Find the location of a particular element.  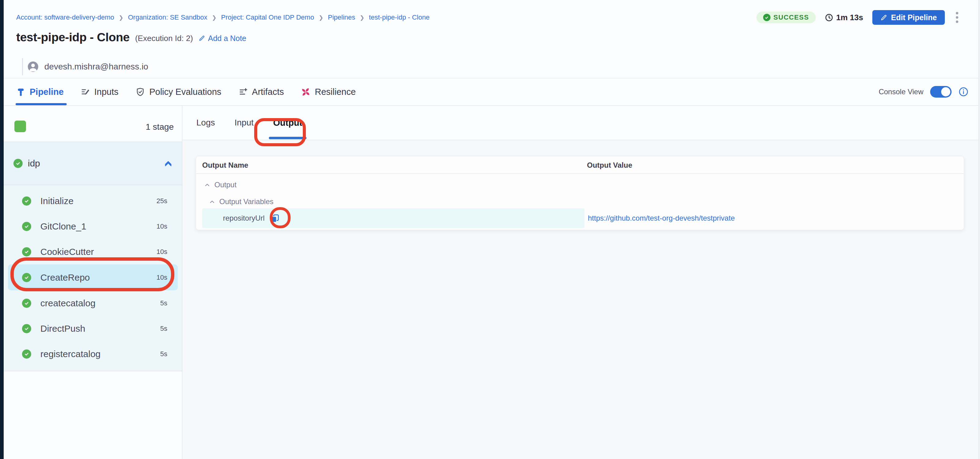

output-table-header: Output Name Output Value is located at coordinates (580, 165).